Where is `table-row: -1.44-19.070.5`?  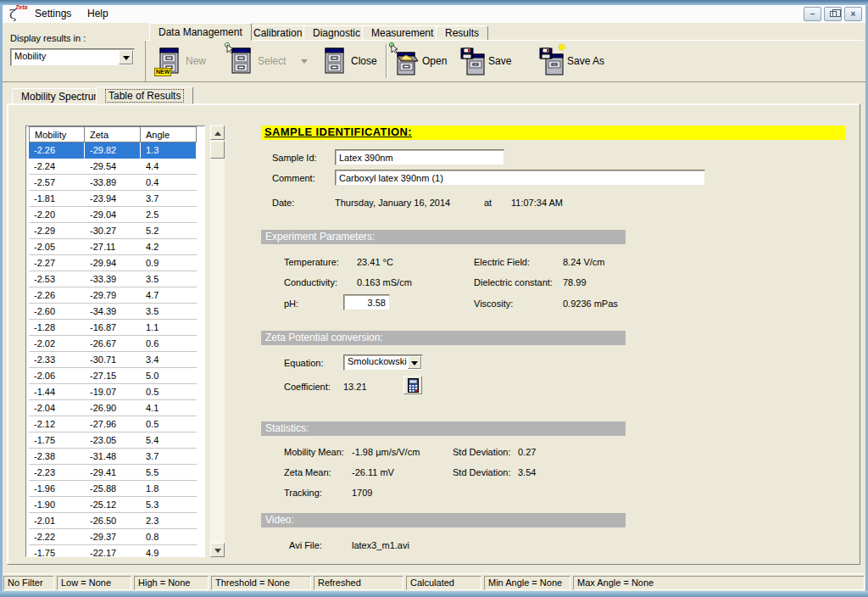 table-row: -1.44-19.070.5 is located at coordinates (117, 392).